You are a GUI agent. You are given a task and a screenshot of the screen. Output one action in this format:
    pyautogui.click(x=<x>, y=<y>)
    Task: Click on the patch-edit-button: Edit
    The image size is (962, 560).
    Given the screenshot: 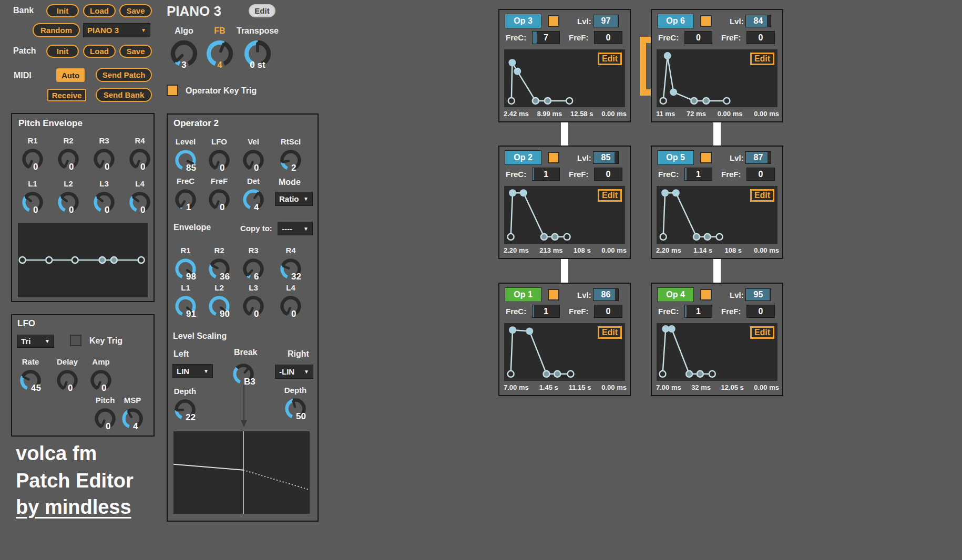 What is the action you would take?
    pyautogui.click(x=262, y=11)
    